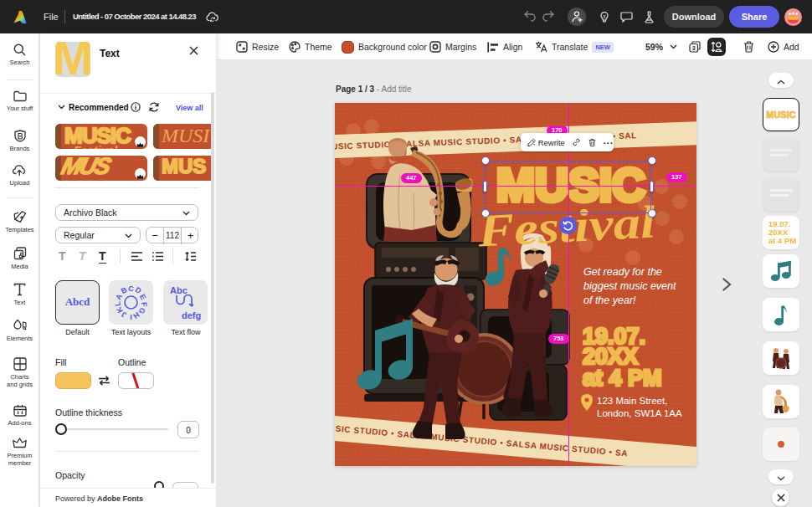 This screenshot has height=507, width=812. What do you see at coordinates (131, 289) in the screenshot?
I see `svg-text: C` at bounding box center [131, 289].